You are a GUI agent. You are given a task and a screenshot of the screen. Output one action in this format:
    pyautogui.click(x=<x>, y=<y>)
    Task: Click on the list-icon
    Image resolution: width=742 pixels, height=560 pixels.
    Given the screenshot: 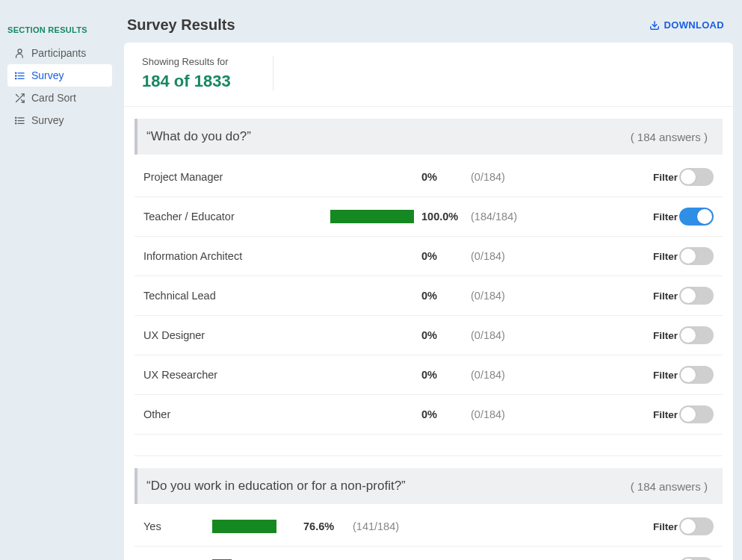 What is the action you would take?
    pyautogui.click(x=19, y=120)
    